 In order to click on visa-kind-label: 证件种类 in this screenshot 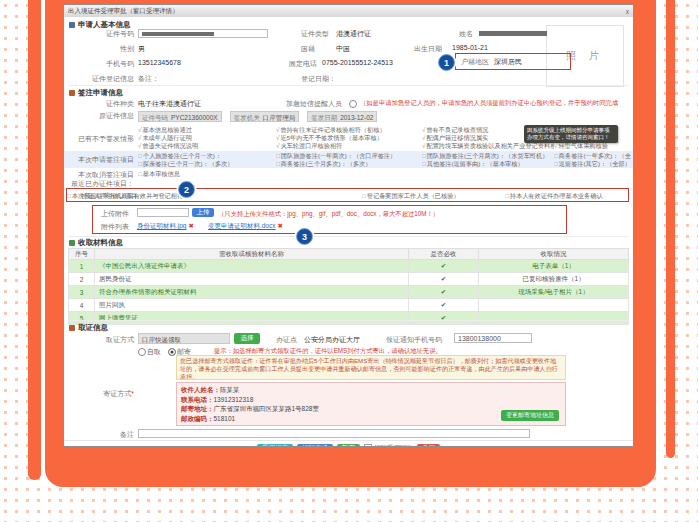, I will do `click(99, 104)`.